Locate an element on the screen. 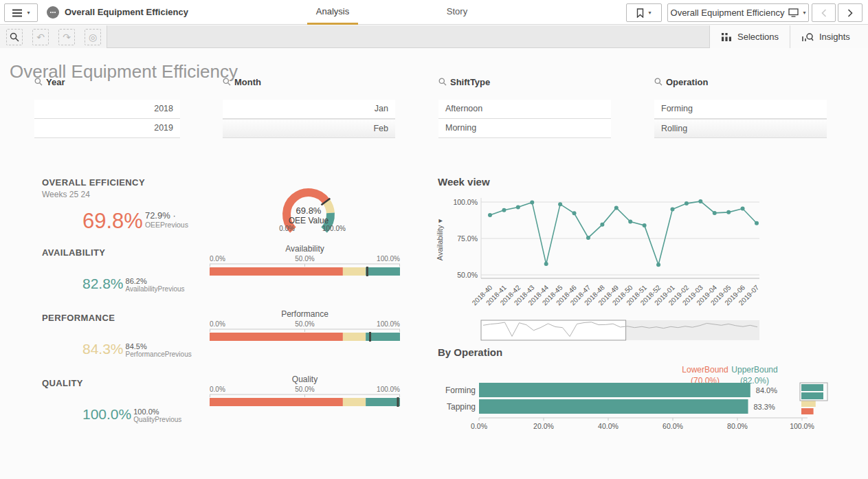 Image resolution: width=868 pixels, height=479 pixels. svg-text: Tapping is located at coordinates (461, 407).